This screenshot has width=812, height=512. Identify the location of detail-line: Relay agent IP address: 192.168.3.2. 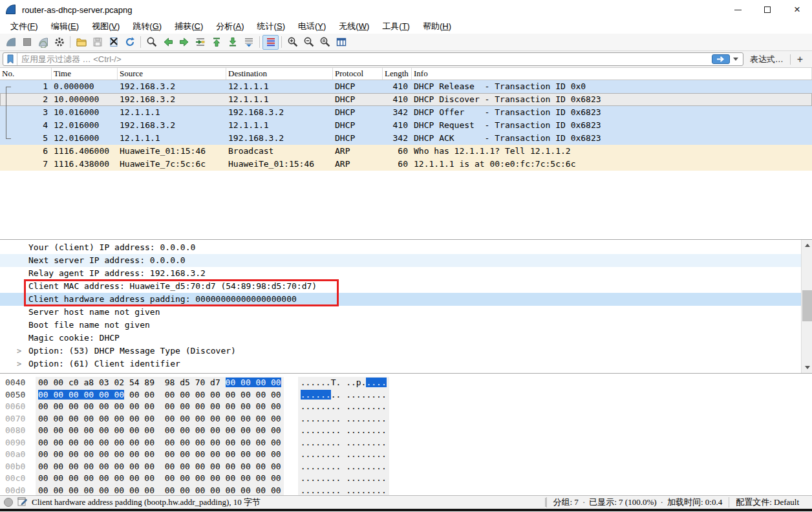
(406, 273).